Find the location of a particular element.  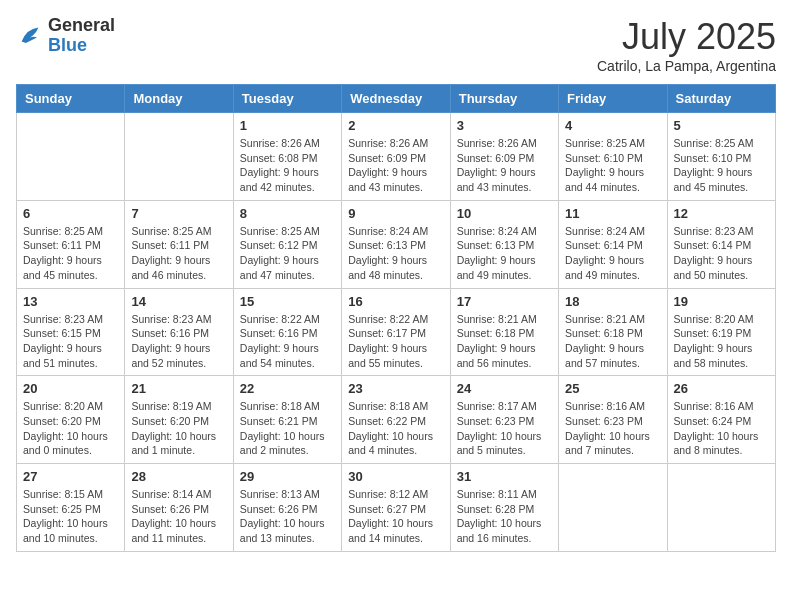

day-number: 14 is located at coordinates (178, 302).